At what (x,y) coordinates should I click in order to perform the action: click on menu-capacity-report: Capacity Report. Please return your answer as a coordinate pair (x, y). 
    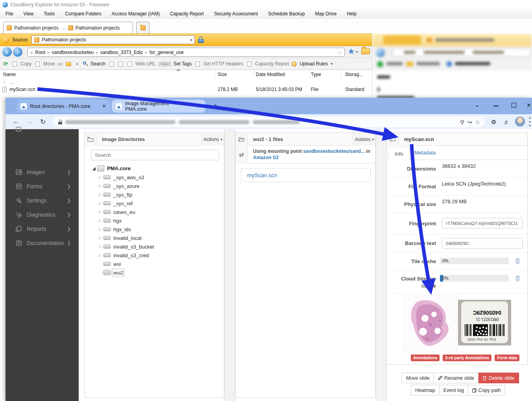
    Looking at the image, I should click on (187, 14).